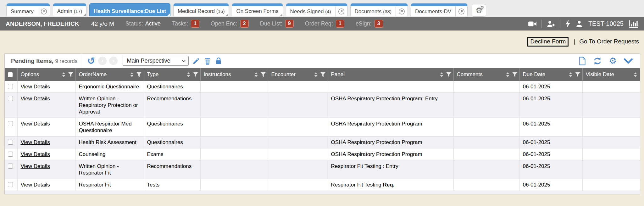 The image size is (644, 206). I want to click on select-chevron-icon, so click(184, 61).